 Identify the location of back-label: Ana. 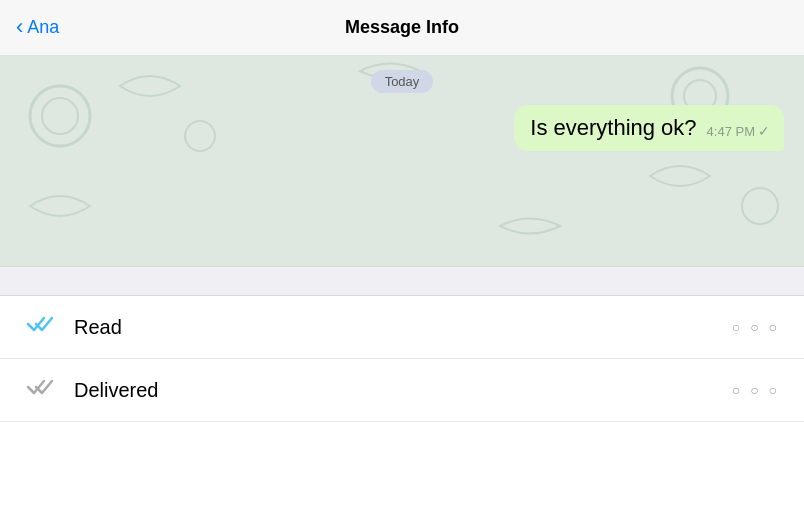
(43, 28).